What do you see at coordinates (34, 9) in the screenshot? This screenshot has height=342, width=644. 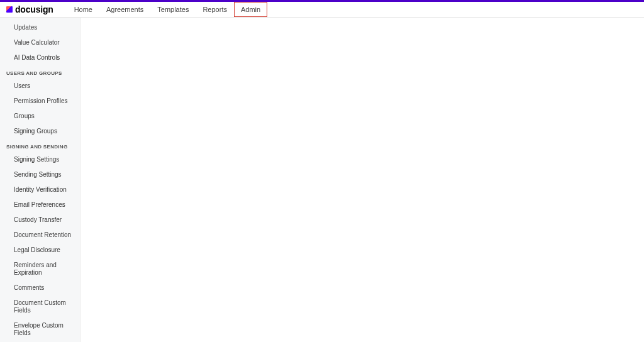 I see `brand-name: docusign` at bounding box center [34, 9].